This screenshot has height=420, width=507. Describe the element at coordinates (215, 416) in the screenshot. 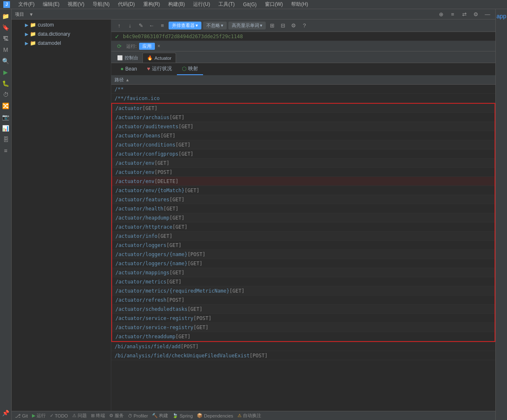

I see `status-dependencies: 📦 Dependencies` at that location.